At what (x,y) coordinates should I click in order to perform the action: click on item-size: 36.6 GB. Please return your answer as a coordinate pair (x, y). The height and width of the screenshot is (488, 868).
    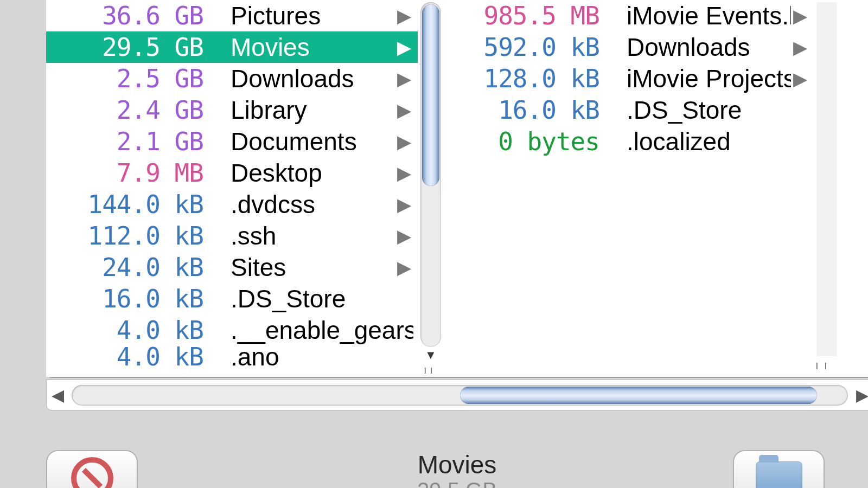
    Looking at the image, I should click on (125, 16).